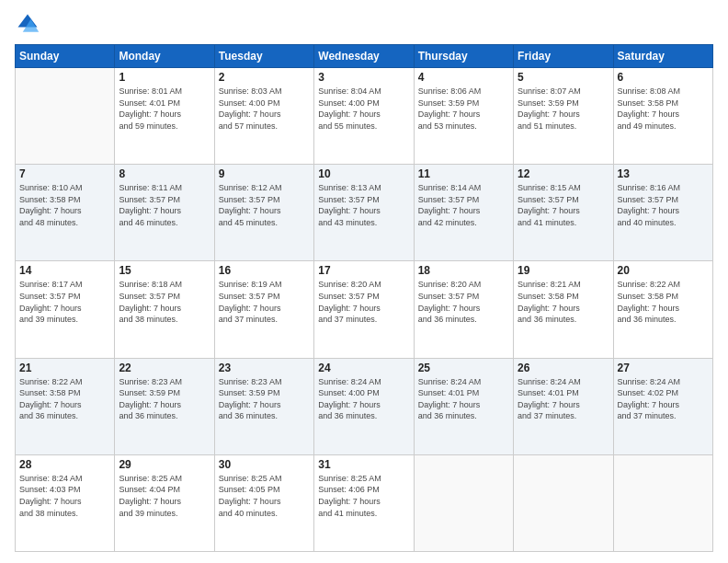  I want to click on calendar-day-header: Tuesday, so click(264, 57).